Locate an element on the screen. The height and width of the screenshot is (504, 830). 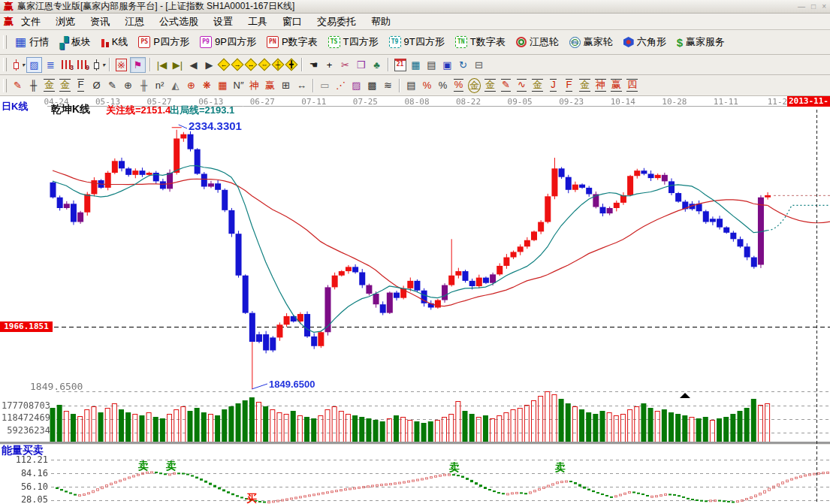
toolbar-t-square-button: TST四方形 is located at coordinates (353, 42).